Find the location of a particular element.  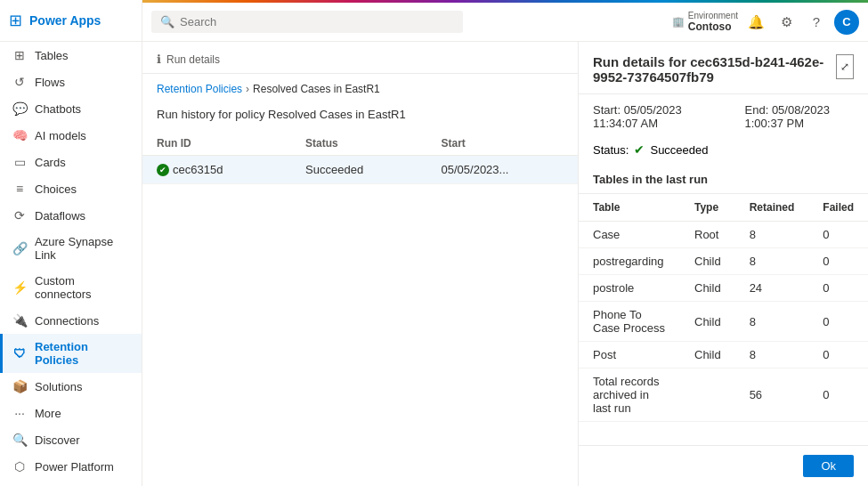

run-detail-title: Run details for cec6315d-b241-462e-9952-… is located at coordinates (714, 69).